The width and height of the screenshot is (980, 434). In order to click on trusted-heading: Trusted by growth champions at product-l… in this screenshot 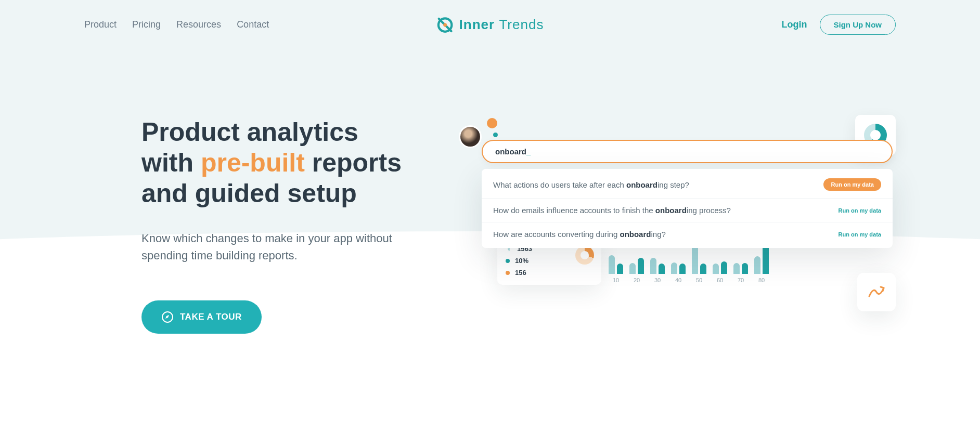, I will do `click(490, 431)`.